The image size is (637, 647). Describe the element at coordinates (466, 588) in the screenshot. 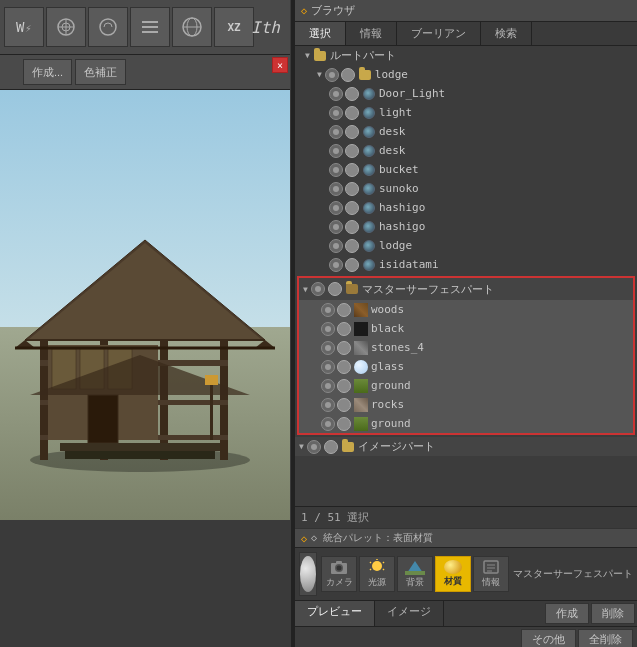

I see `palette-panel: ◇ ◇ 統合パレット：表面材質 カメラ 光源` at that location.